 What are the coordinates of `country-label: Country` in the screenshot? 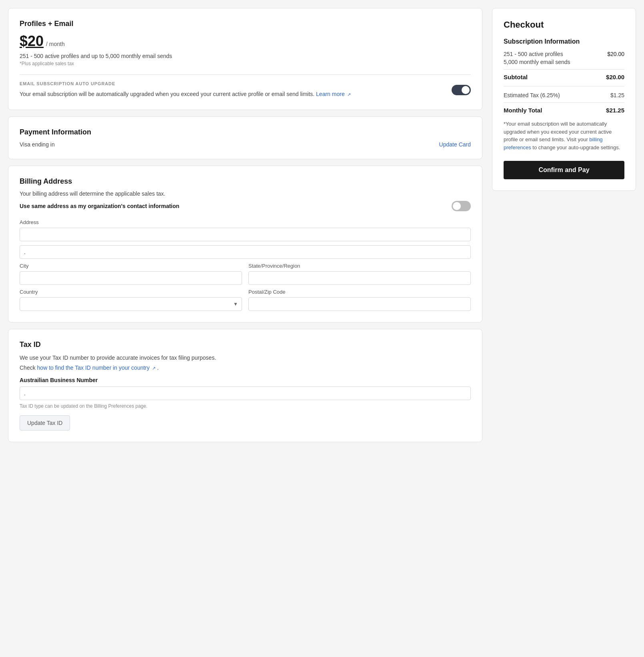 It's located at (131, 292).